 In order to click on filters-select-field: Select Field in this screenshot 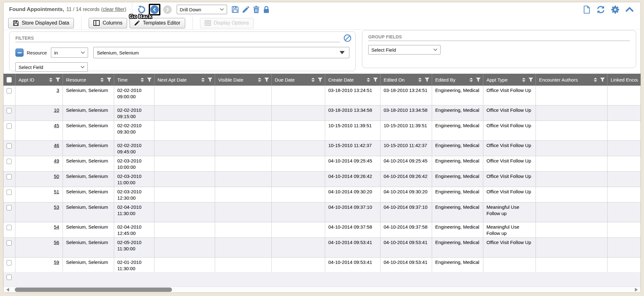, I will do `click(52, 67)`.